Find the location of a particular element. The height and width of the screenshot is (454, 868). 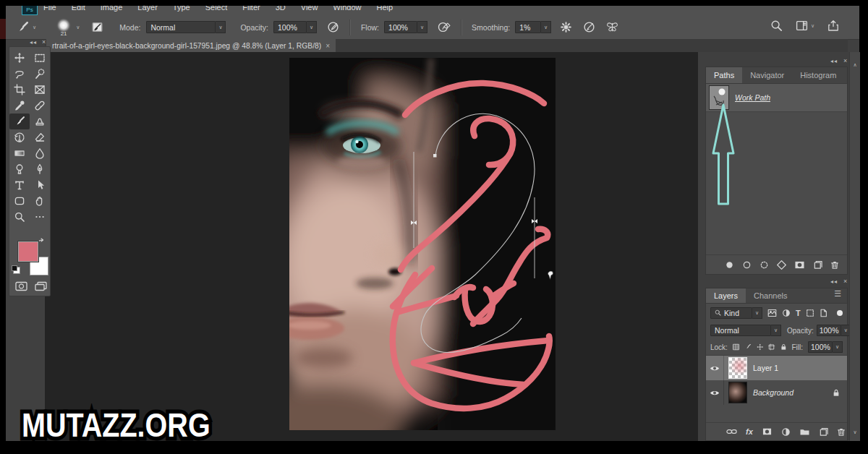

default-colors-icon is located at coordinates (17, 270).